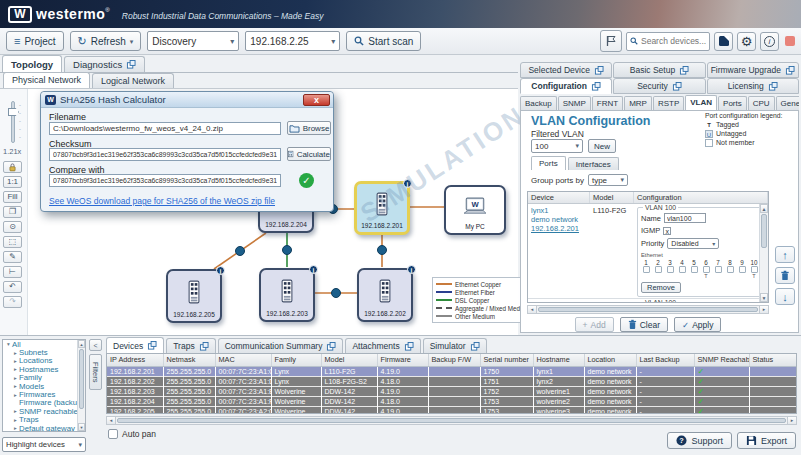 The width and height of the screenshot is (801, 455). I want to click on lock-layout-button, so click(12, 167).